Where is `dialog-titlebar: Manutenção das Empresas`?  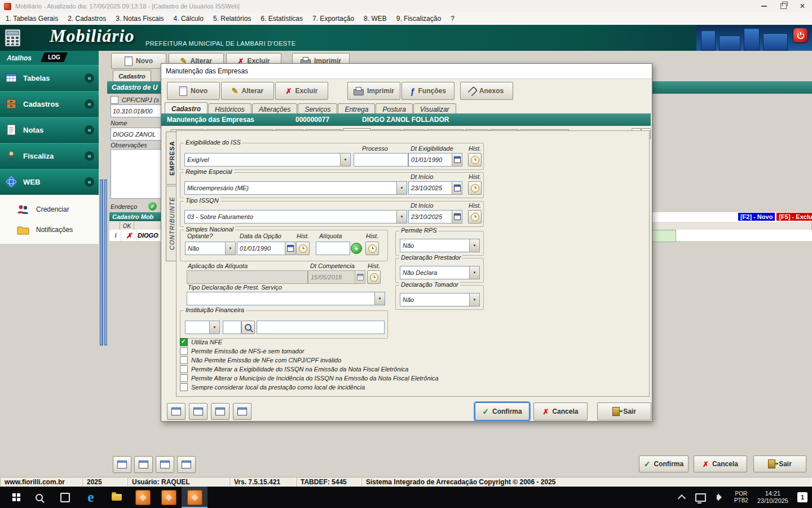 dialog-titlebar: Manutenção das Empresas is located at coordinates (407, 71).